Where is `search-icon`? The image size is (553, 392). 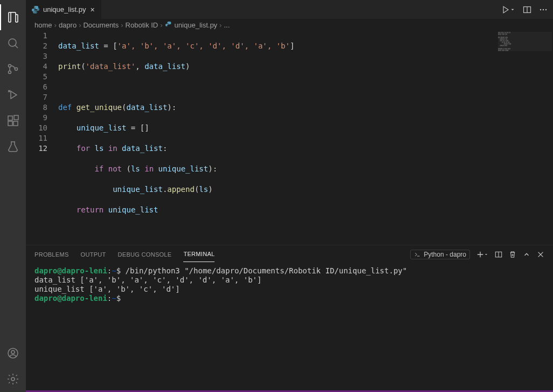
search-icon is located at coordinates (13, 43).